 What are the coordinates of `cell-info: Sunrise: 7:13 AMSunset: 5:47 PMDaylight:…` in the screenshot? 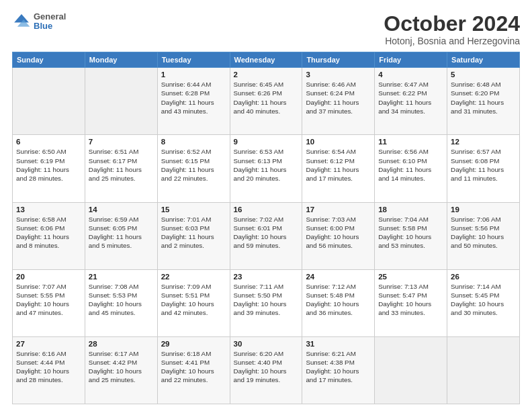 It's located at (411, 300).